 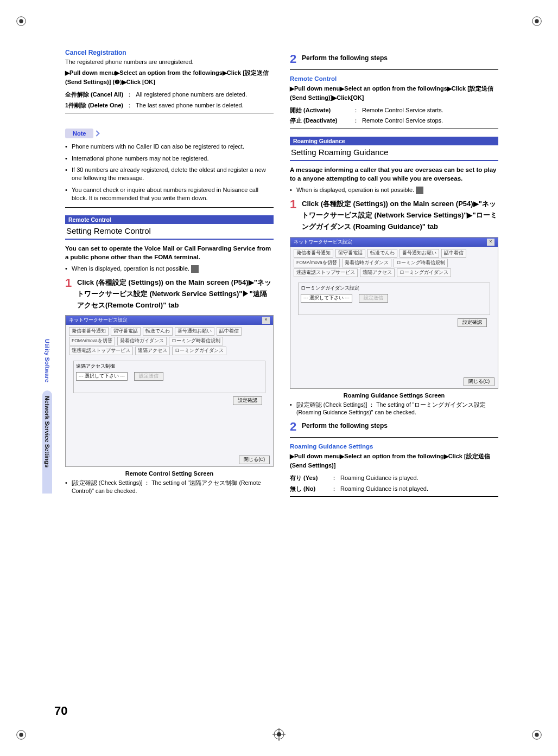 I want to click on table-row: 有り (Yes) ： Roaming Guidance is played., so click(x=394, y=478).